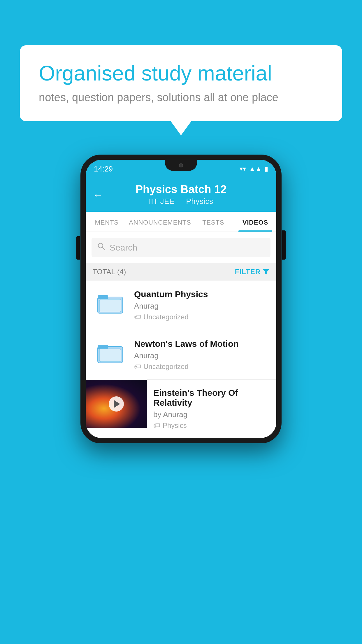  I want to click on search-container: Search, so click(181, 247).